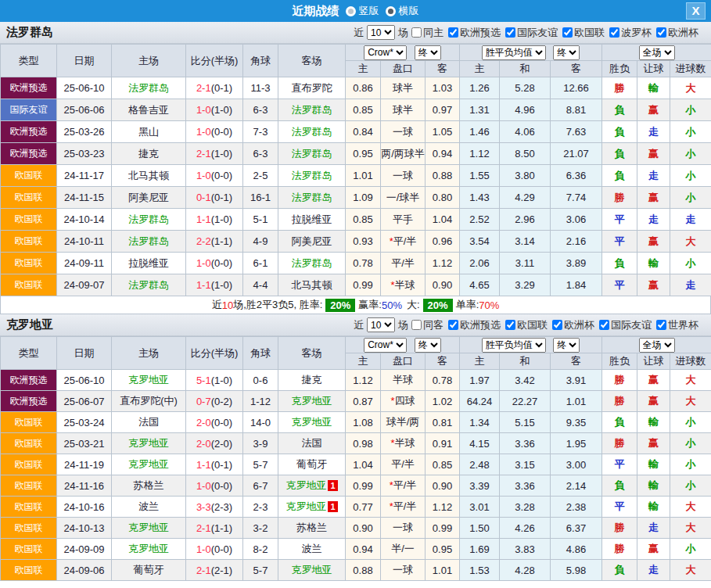 This screenshot has height=588, width=711. Describe the element at coordinates (214, 444) in the screenshot. I see `cell-score: 2-0(2-0)` at that location.